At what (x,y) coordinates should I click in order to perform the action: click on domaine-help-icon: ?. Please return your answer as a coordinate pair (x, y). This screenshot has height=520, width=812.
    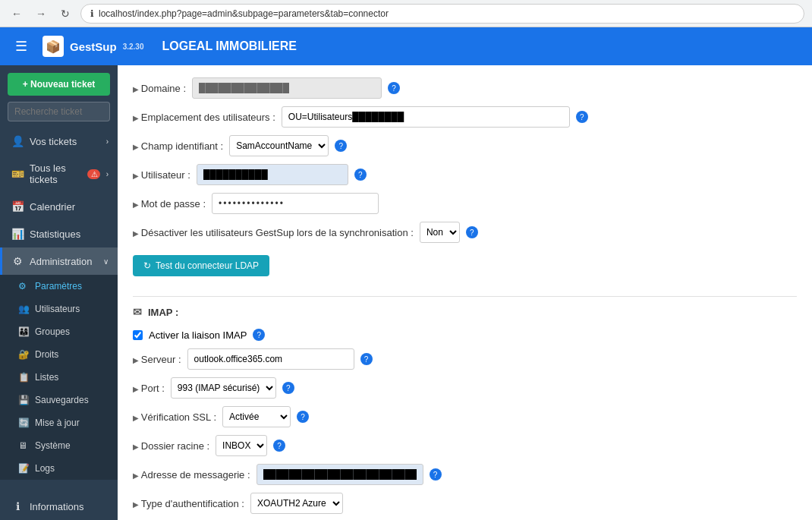
    Looking at the image, I should click on (394, 88).